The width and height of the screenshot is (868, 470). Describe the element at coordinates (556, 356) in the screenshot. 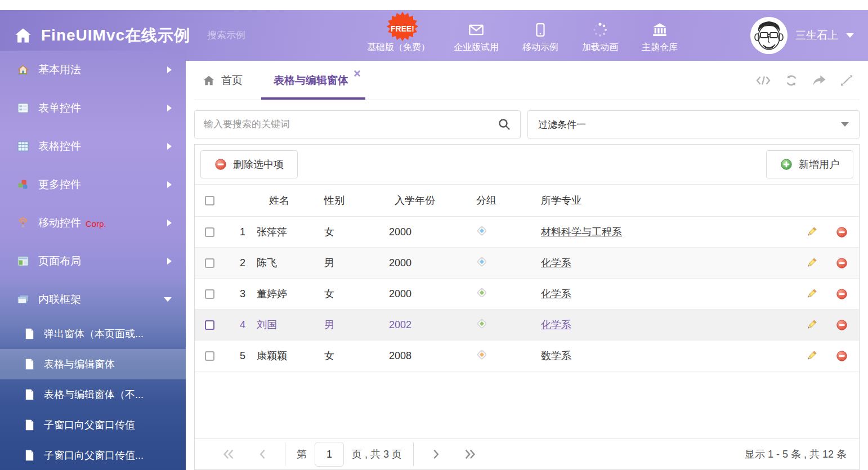

I see `major-link: 数学系` at that location.